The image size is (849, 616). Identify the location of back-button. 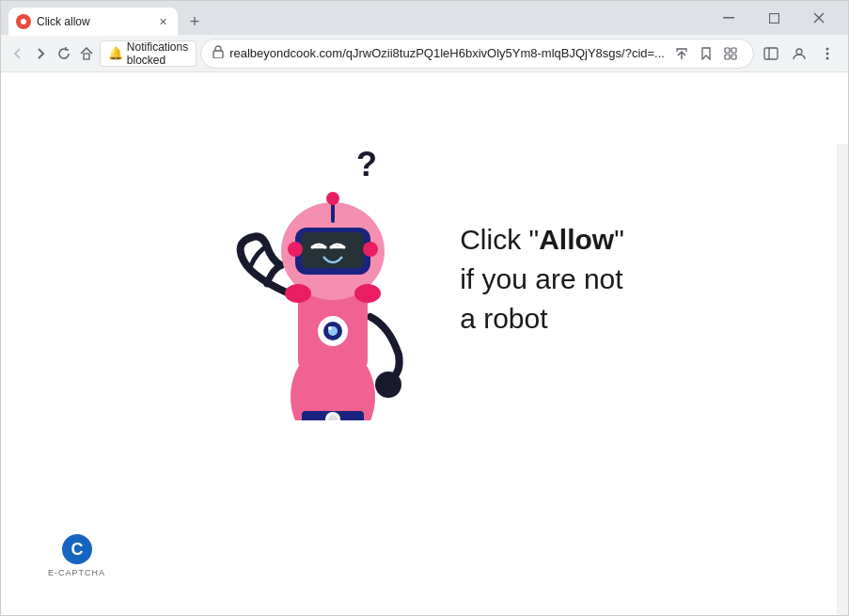
(18, 54).